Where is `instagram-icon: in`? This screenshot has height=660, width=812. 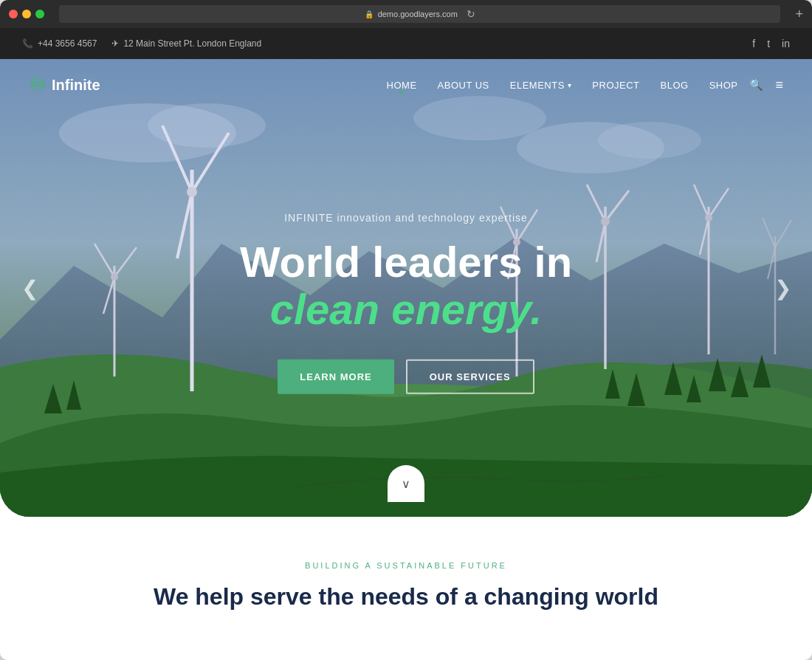 instagram-icon: in is located at coordinates (785, 44).